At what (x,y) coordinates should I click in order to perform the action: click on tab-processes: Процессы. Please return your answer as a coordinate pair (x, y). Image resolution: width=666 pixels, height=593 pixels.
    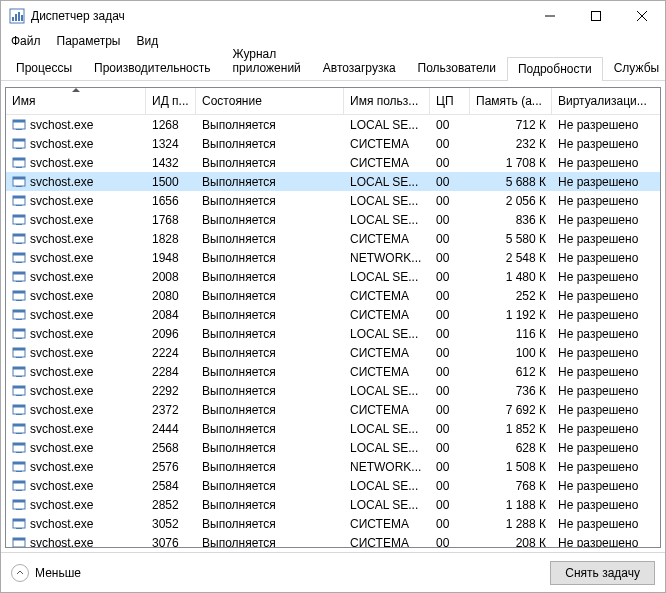
    Looking at the image, I should click on (44, 68).